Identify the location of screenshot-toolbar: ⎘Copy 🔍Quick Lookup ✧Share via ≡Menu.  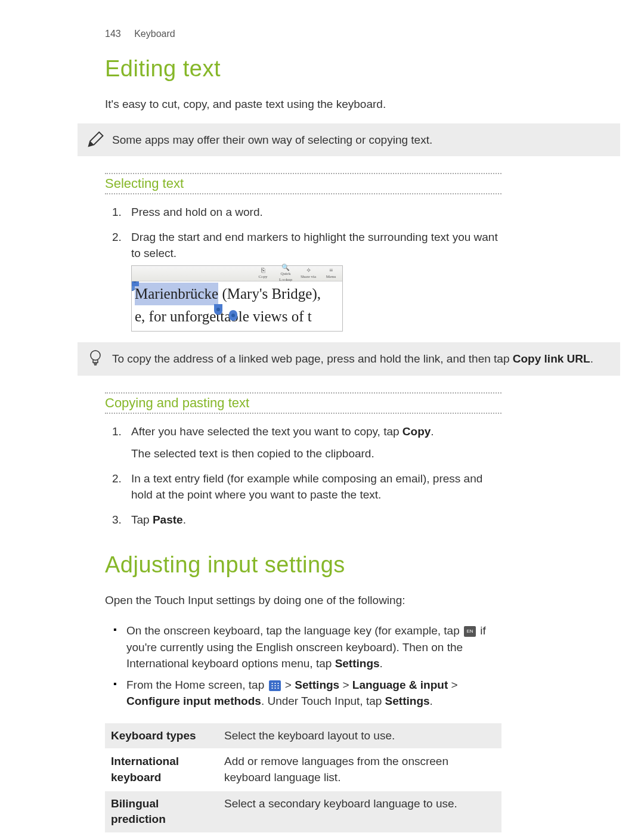
(237, 274).